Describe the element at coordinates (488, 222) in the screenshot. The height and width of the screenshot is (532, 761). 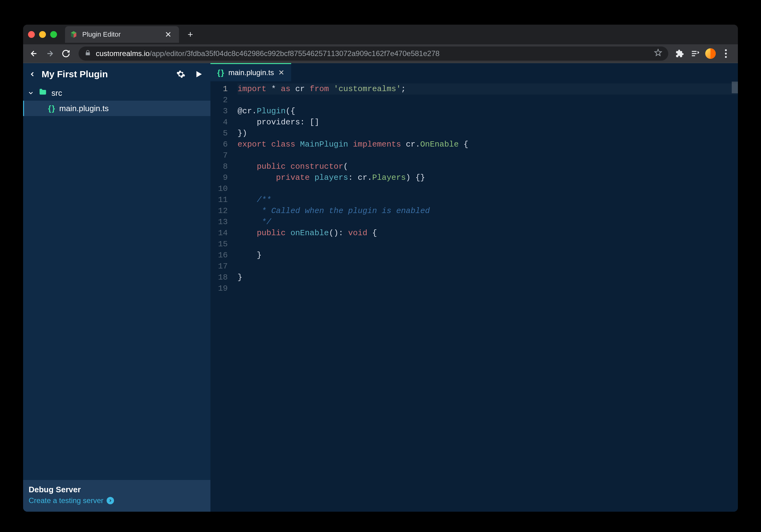
I see `code-line: */` at that location.